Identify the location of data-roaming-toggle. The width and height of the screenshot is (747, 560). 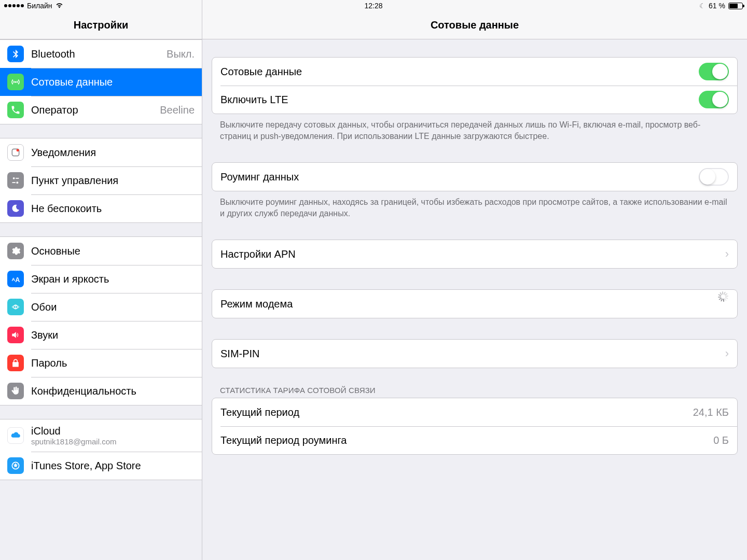
(714, 177).